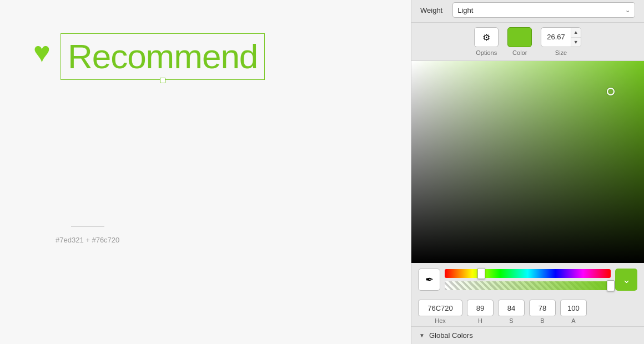 The width and height of the screenshot is (644, 344). Describe the element at coordinates (611, 286) in the screenshot. I see `alpha-slider-thumb` at that location.